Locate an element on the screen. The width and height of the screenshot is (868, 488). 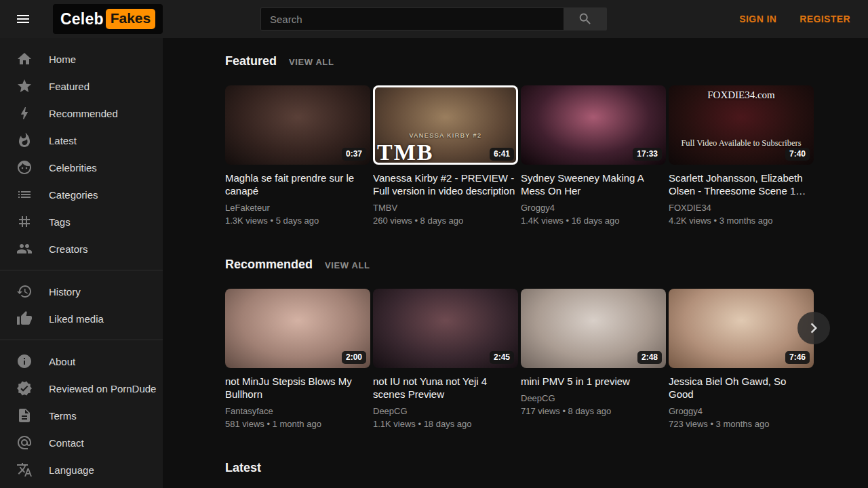
sidebar-item-label: Categories is located at coordinates (73, 195).